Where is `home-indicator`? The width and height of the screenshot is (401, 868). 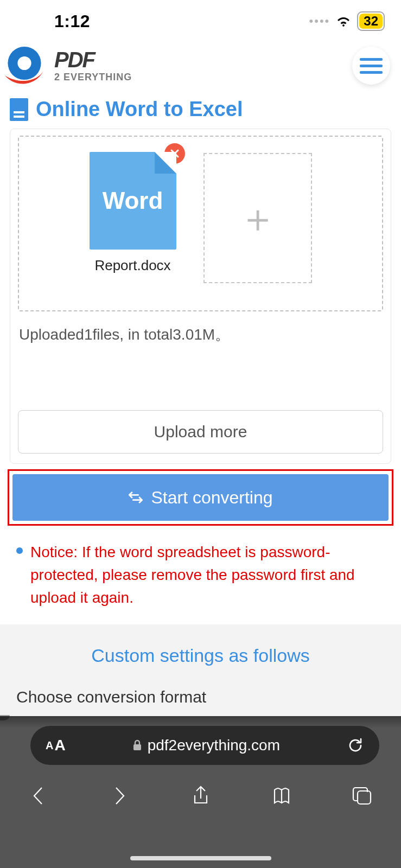
home-indicator is located at coordinates (201, 858).